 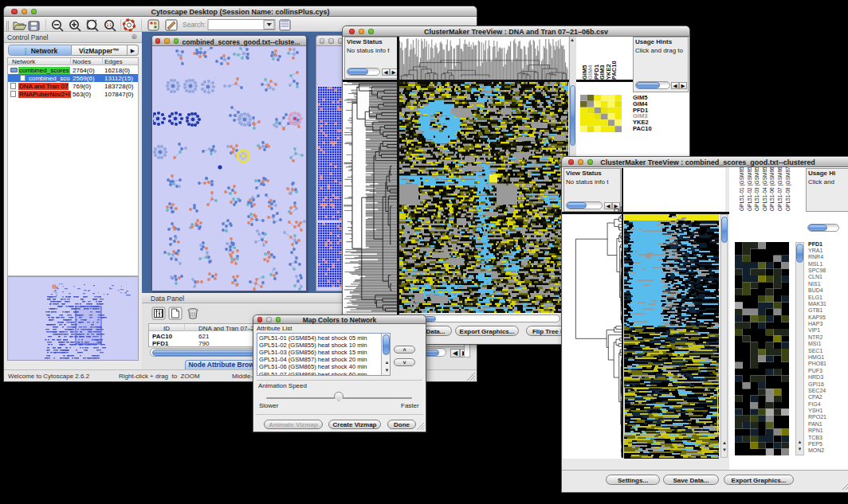 What do you see at coordinates (194, 25) in the screenshot?
I see `svg-text: Search:` at bounding box center [194, 25].